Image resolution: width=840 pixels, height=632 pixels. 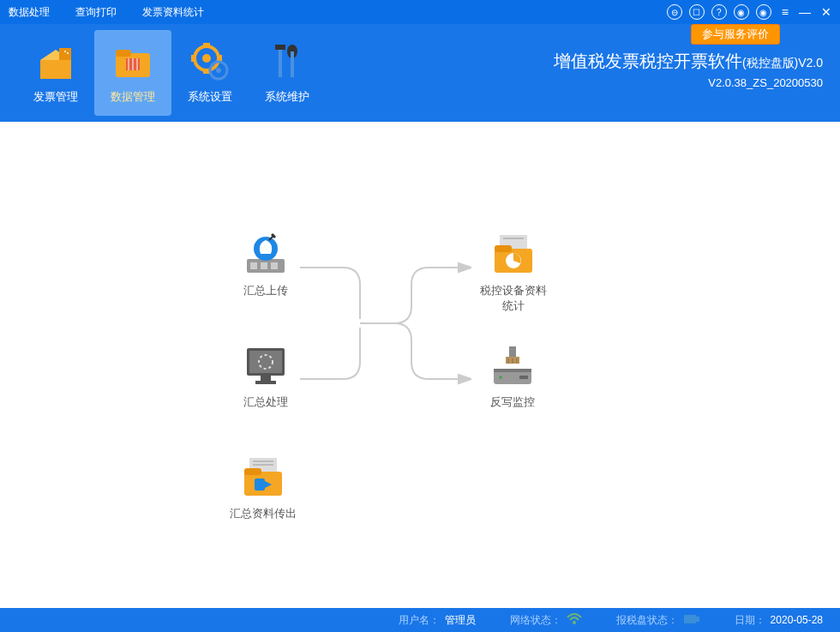 What do you see at coordinates (266, 266) in the screenshot?
I see `workflow-upload: 汇总上传` at bounding box center [266, 266].